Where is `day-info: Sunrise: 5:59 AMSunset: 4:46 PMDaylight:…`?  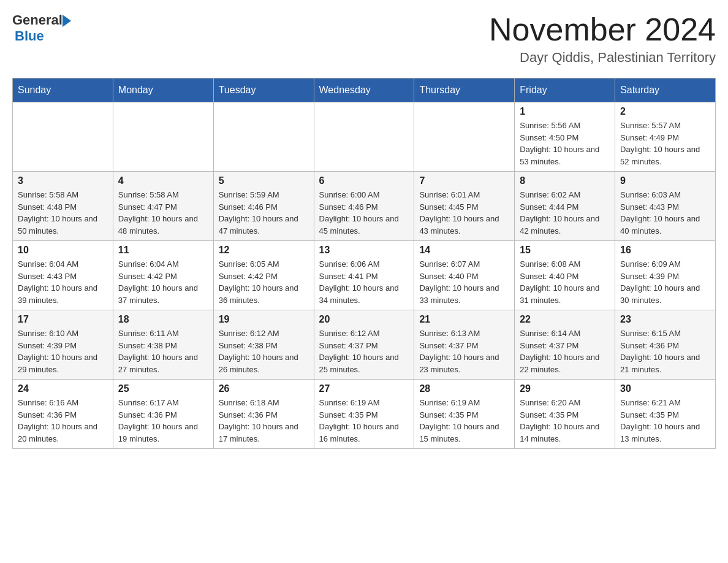 day-info: Sunrise: 5:59 AMSunset: 4:46 PMDaylight:… is located at coordinates (264, 213).